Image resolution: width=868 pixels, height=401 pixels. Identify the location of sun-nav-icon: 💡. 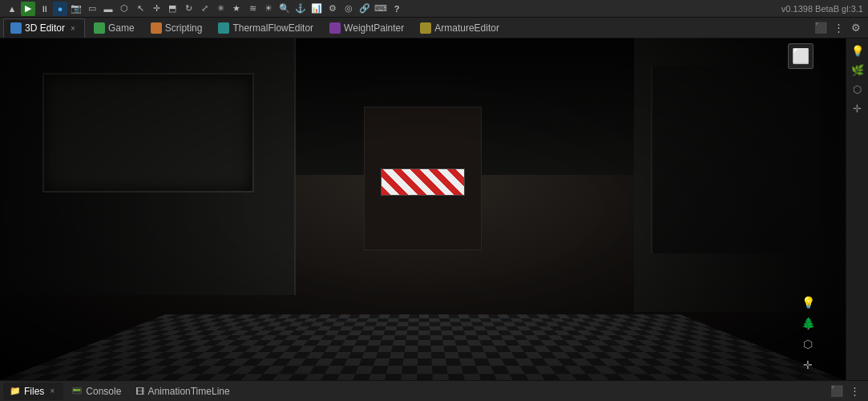
(808, 302).